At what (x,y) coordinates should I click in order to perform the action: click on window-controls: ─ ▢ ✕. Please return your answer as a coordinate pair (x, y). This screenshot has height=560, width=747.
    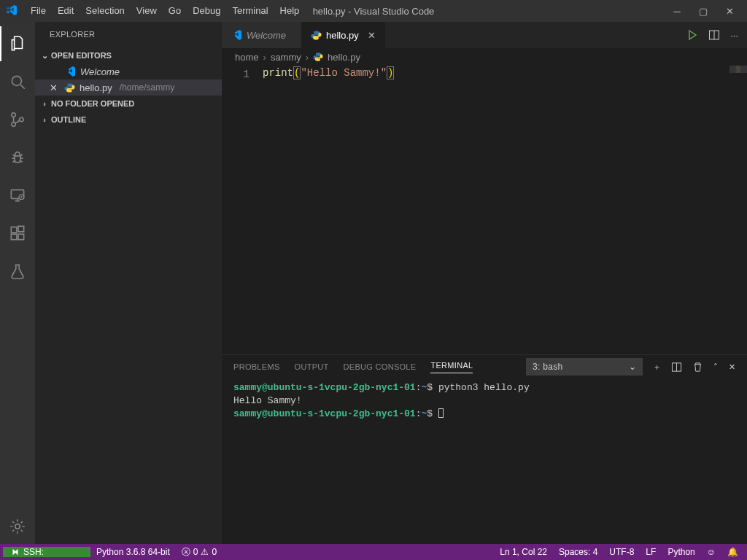
    Looking at the image, I should click on (706, 12).